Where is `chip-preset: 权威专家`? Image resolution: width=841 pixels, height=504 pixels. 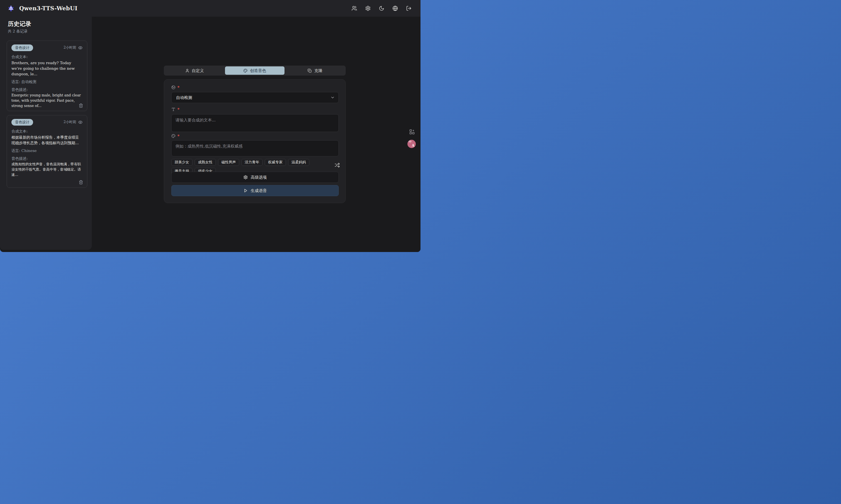
chip-preset: 权威专家 is located at coordinates (275, 162).